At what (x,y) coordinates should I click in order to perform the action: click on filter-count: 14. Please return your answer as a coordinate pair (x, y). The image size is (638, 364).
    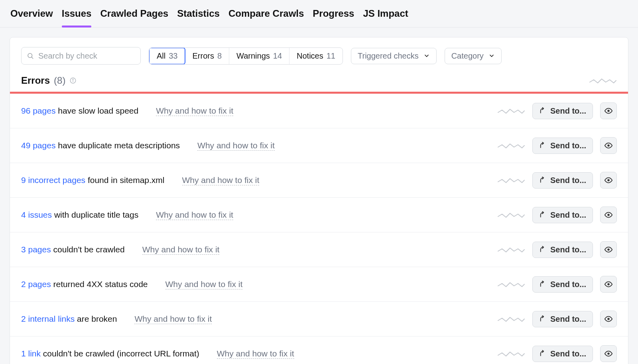
    Looking at the image, I should click on (278, 56).